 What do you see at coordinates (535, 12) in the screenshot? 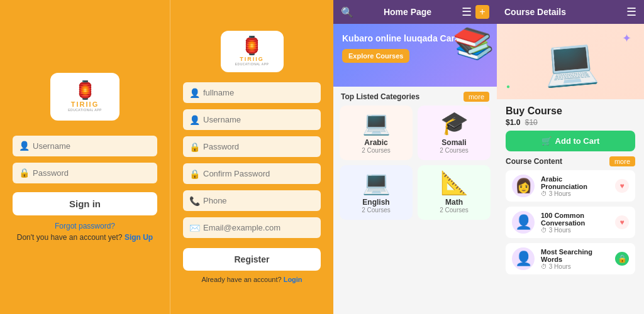
I see `course-details-title: Course Details` at bounding box center [535, 12].